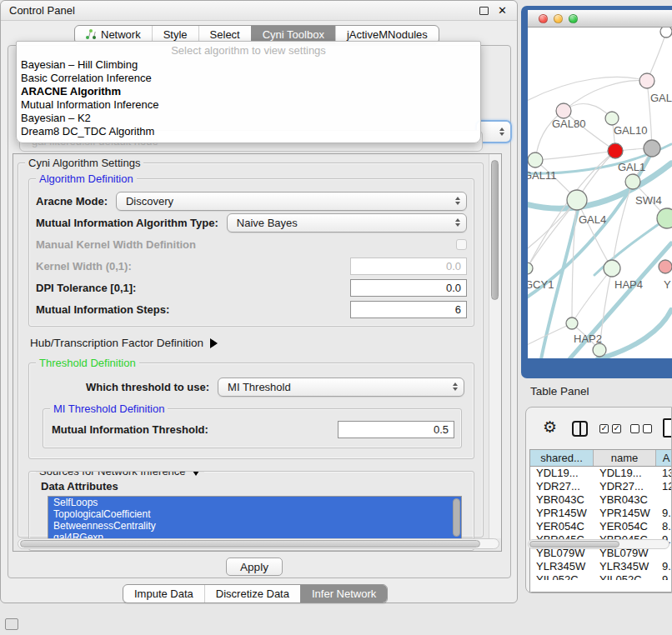 Image resolution: width=672 pixels, height=635 pixels. Describe the element at coordinates (248, 78) in the screenshot. I see `algorithm-option: Basic Correlation Inference` at that location.